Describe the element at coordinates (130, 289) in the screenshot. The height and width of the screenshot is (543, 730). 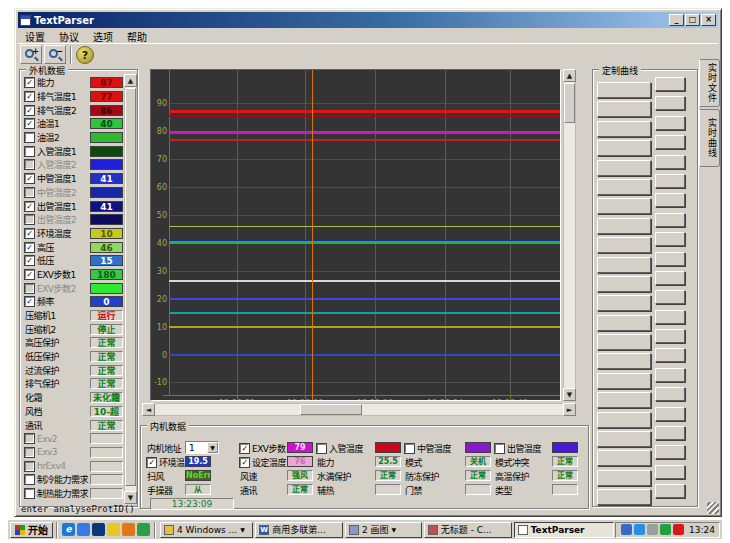
I see `sidebar-scrollbar: ▲▼` at that location.